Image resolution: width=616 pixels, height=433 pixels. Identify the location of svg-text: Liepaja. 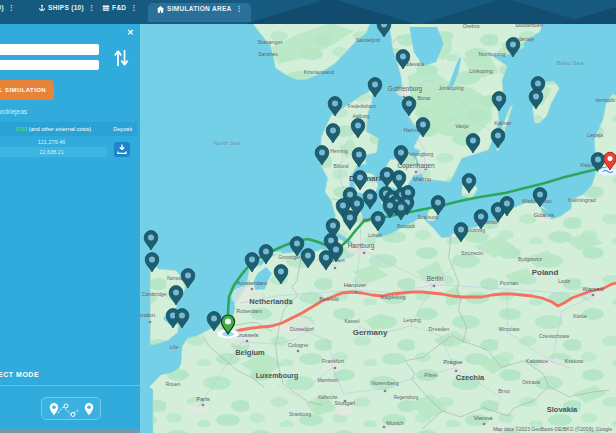
(595, 135).